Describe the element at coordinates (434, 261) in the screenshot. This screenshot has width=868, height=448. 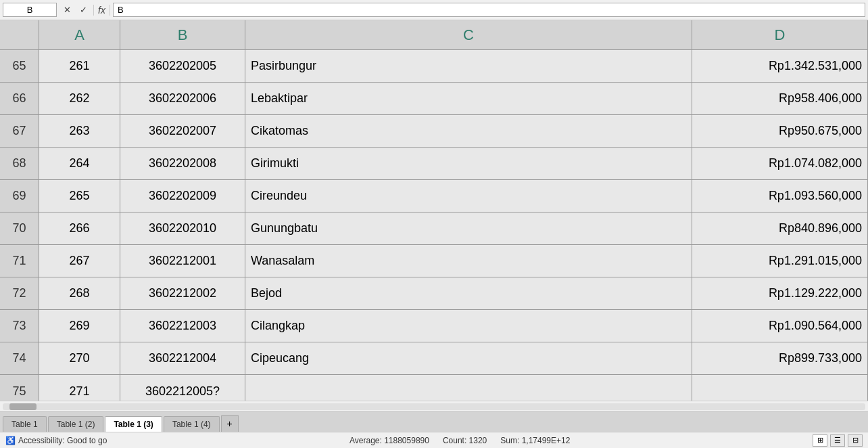
I see `table-row: 71 267 3602212001 Wanasalam Rp1.291.015,…` at that location.